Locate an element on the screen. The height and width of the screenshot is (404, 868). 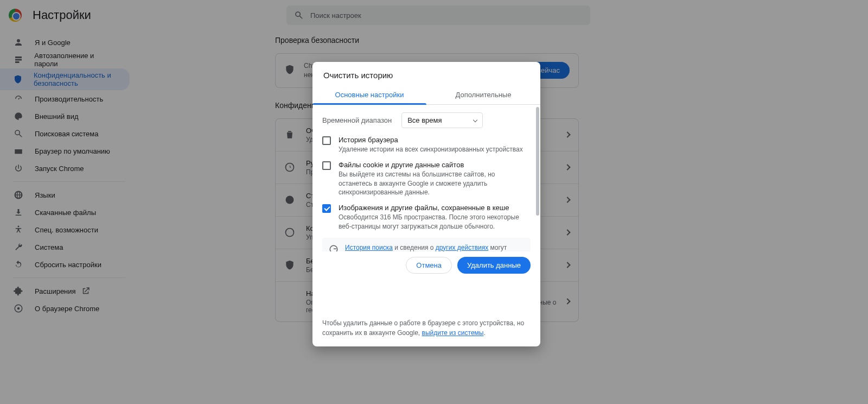
check-title: Файлы cookie и другие данные сайтов is located at coordinates (432, 165).